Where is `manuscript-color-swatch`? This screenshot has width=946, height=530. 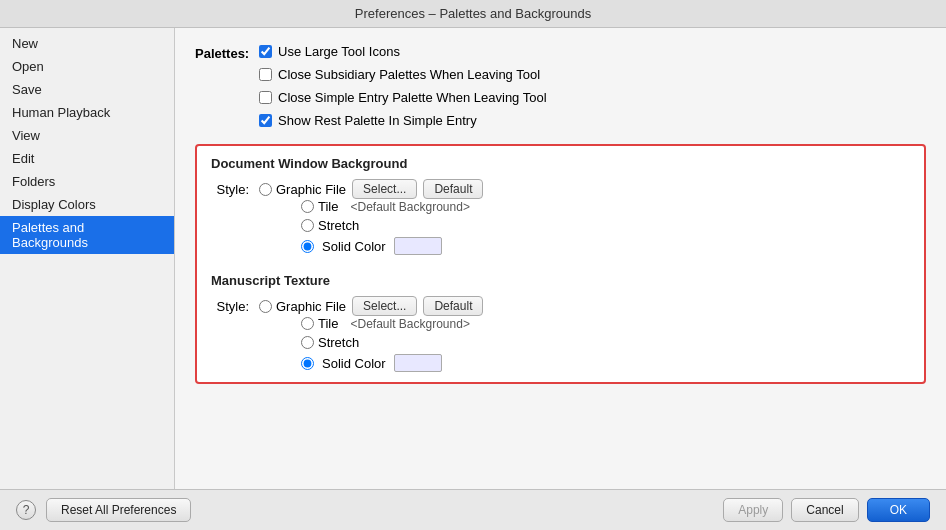 manuscript-color-swatch is located at coordinates (418, 363).